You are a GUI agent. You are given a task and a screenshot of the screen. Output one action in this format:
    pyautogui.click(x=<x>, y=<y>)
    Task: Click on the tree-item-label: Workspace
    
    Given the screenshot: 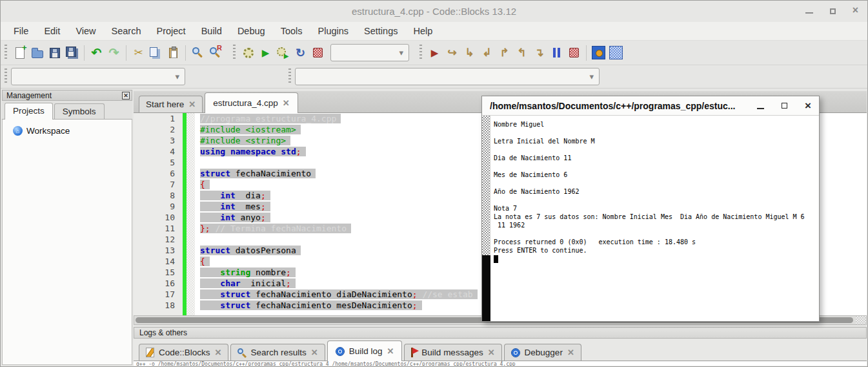 What is the action you would take?
    pyautogui.click(x=48, y=131)
    